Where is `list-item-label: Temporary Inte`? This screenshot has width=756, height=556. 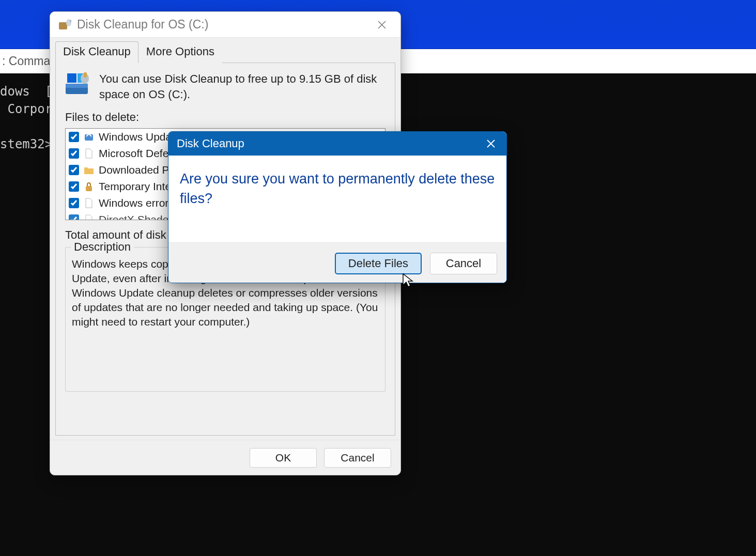 list-item-label: Temporary Inte is located at coordinates (135, 187).